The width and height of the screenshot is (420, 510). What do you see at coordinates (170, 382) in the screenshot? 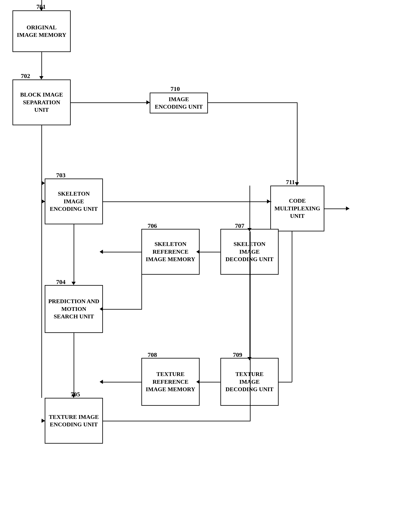
I see `texture-reference-image-box: TEXTURE REFERENCE IMAGE MEMORY` at bounding box center [170, 382].